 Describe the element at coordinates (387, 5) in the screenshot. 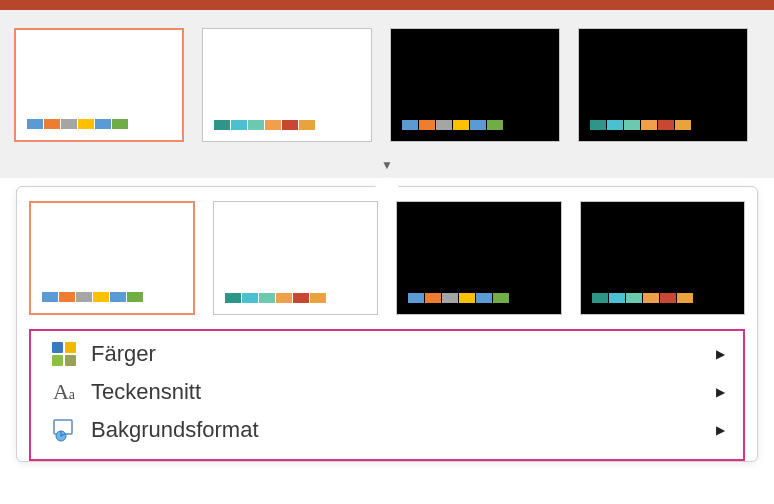

I see `app-accent-bar` at that location.